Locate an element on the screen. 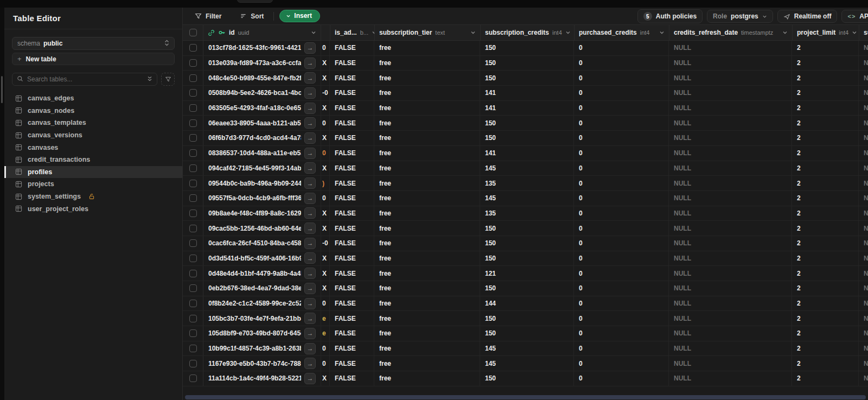 Image resolution: width=868 pixels, height=400 pixels. role-select: Role postgres is located at coordinates (740, 16).